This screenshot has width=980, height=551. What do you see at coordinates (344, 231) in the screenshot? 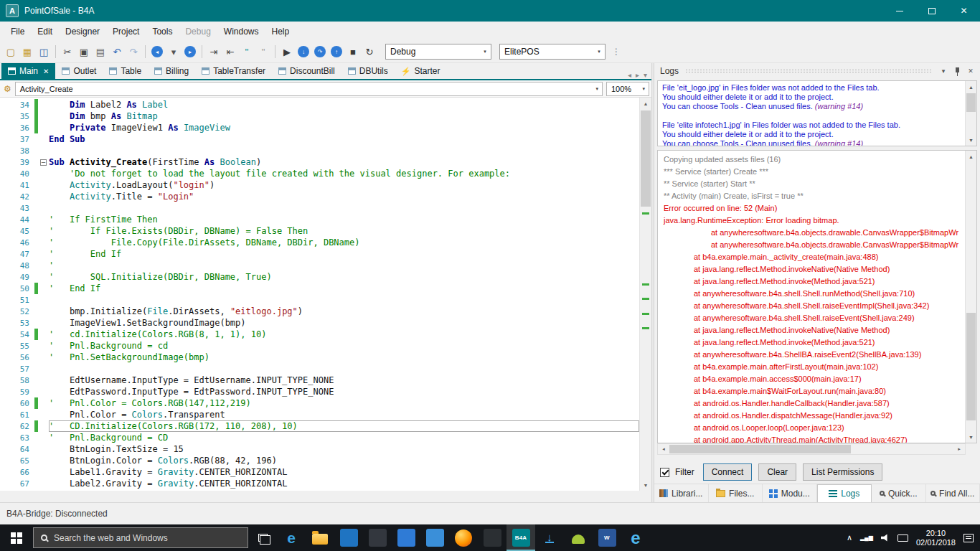
I see `code-text: ' If File.Exists(DBDir, DBName) = False …` at bounding box center [344, 231].